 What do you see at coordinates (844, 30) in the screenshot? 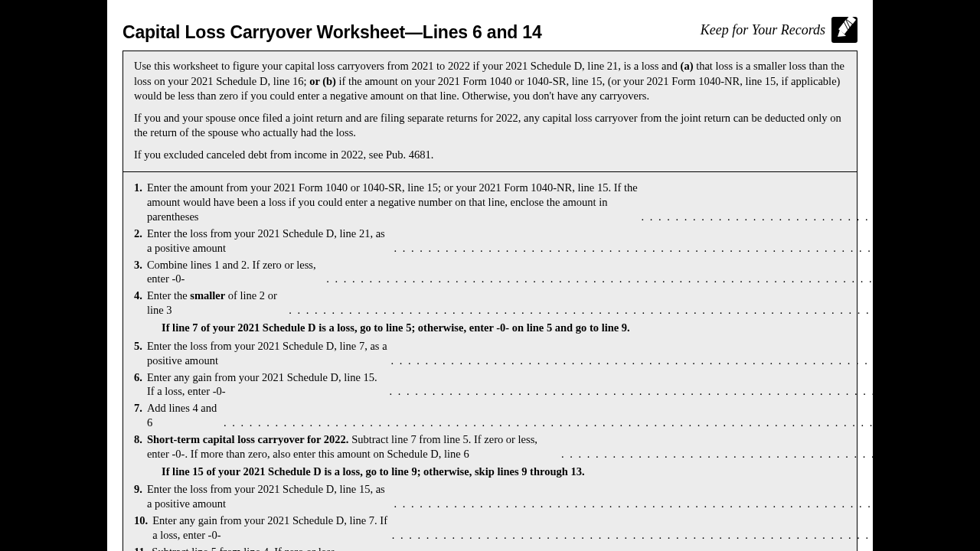
I see `pencil-icon` at bounding box center [844, 30].